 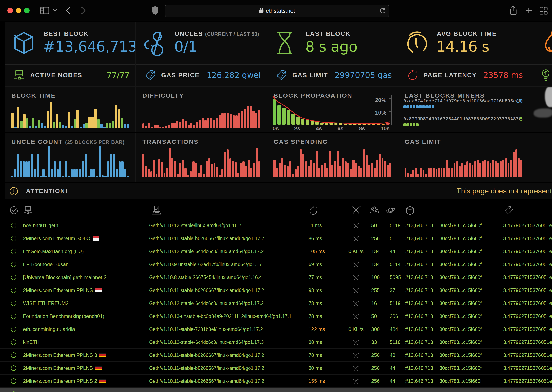 What do you see at coordinates (24, 43) in the screenshot?
I see `cube-icon` at bounding box center [24, 43].